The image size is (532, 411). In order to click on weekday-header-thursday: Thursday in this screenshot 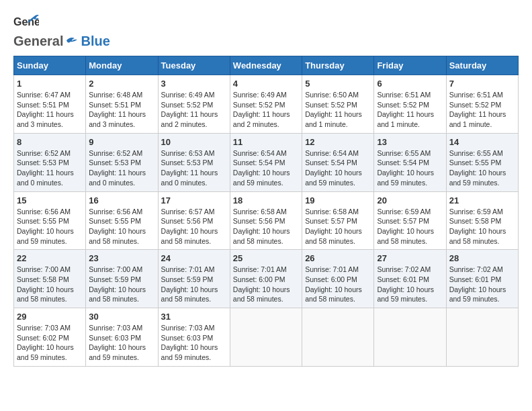, I will do `click(339, 66)`.